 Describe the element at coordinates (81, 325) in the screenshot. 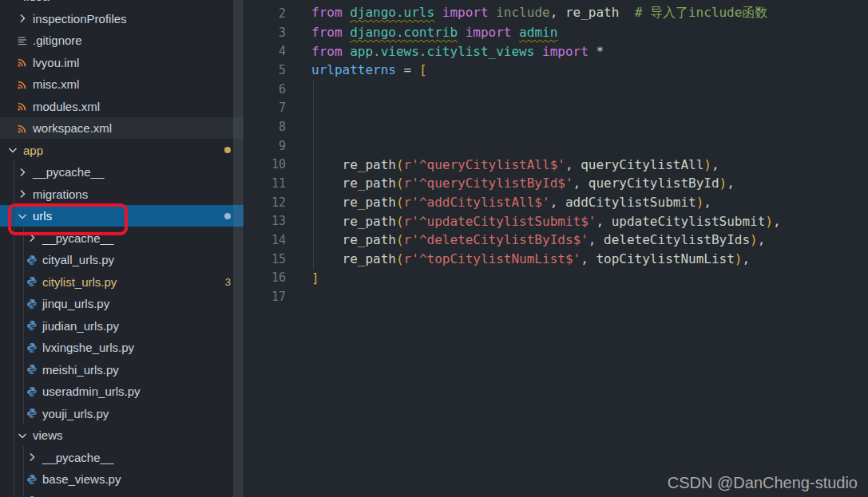

I see `tree-item-label: jiudian_urls.py` at that location.